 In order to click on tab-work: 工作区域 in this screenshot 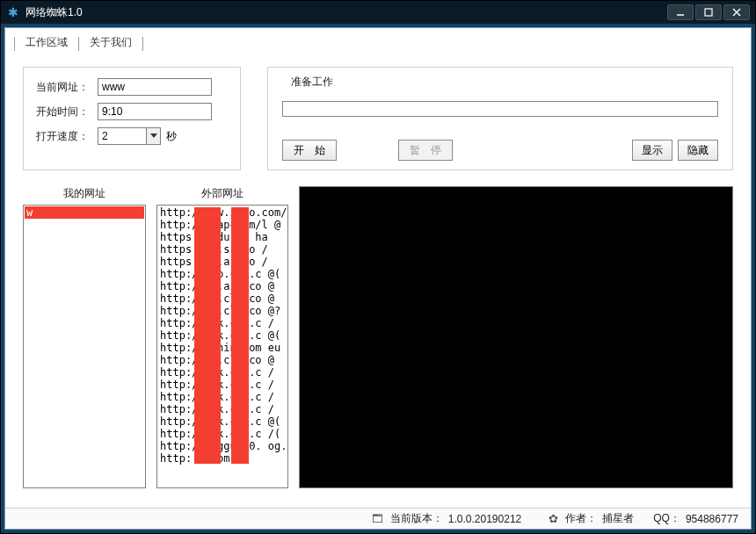, I will do `click(47, 42)`.